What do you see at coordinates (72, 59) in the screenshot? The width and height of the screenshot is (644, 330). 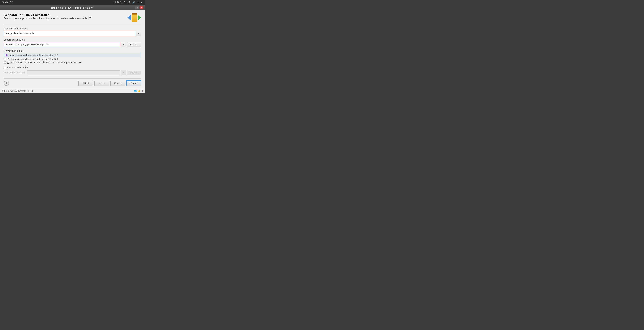 I see `library-option-package: Package required libraries into generate…` at bounding box center [72, 59].